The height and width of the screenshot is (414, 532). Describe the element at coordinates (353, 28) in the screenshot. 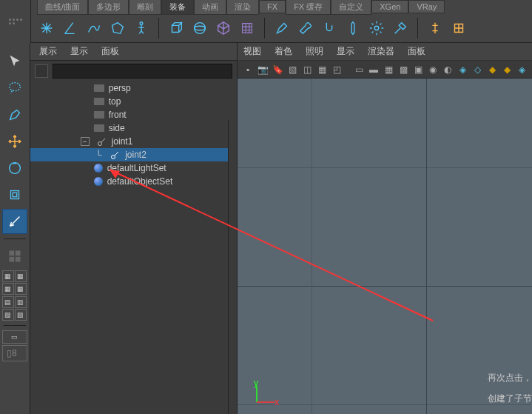

I see `link-icon` at that location.